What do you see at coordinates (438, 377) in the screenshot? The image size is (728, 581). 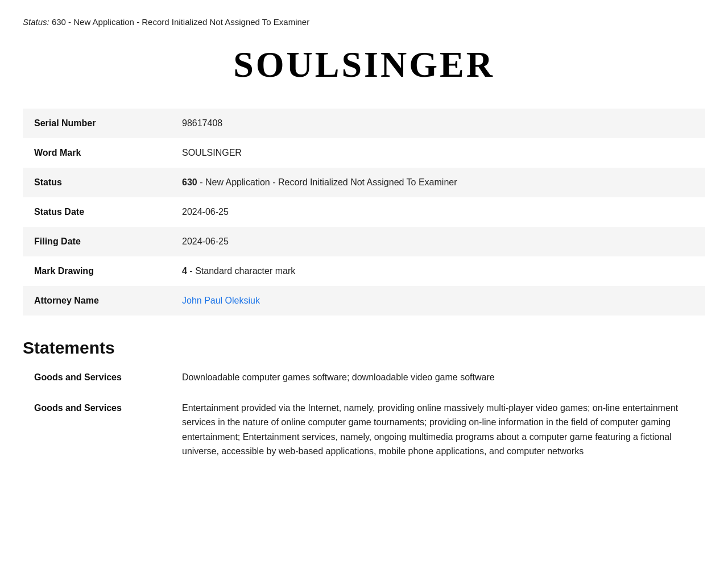 I see `goods-value-0: Downloadable computer games software; do…` at bounding box center [438, 377].